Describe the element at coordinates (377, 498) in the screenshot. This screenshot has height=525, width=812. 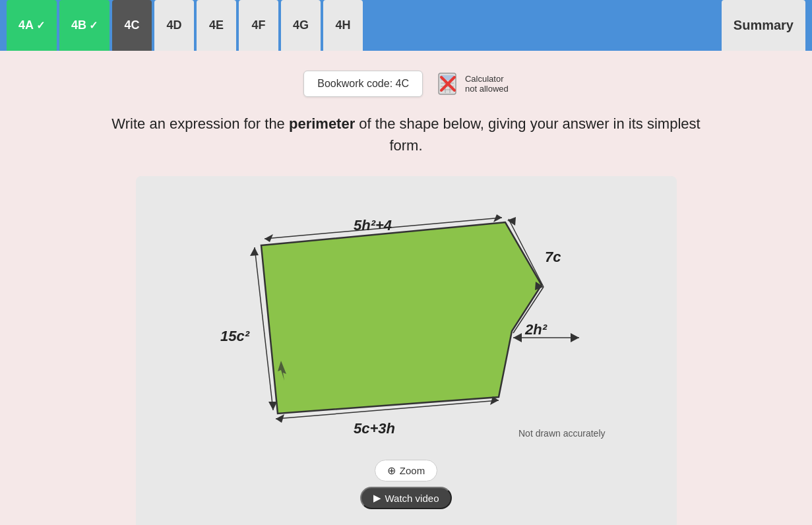
I see `play-icon: ▶` at that location.